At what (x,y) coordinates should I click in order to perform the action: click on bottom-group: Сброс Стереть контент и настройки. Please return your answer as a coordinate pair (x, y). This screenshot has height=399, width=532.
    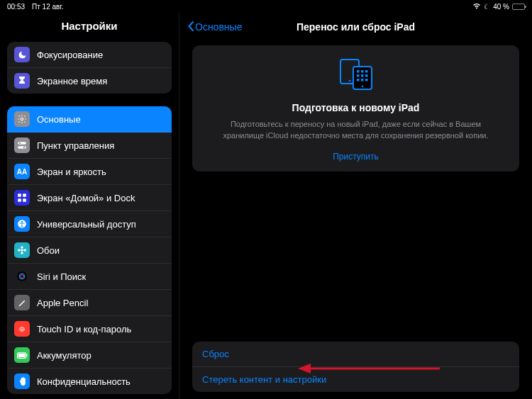
    Looking at the image, I should click on (356, 367).